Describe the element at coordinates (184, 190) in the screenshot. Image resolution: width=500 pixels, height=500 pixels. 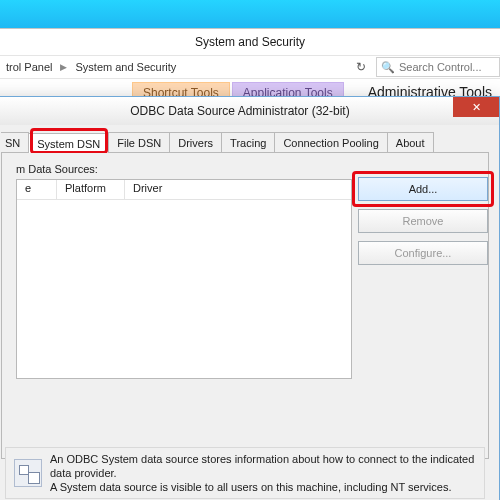
I see `list-header: e Platform Driver` at that location.